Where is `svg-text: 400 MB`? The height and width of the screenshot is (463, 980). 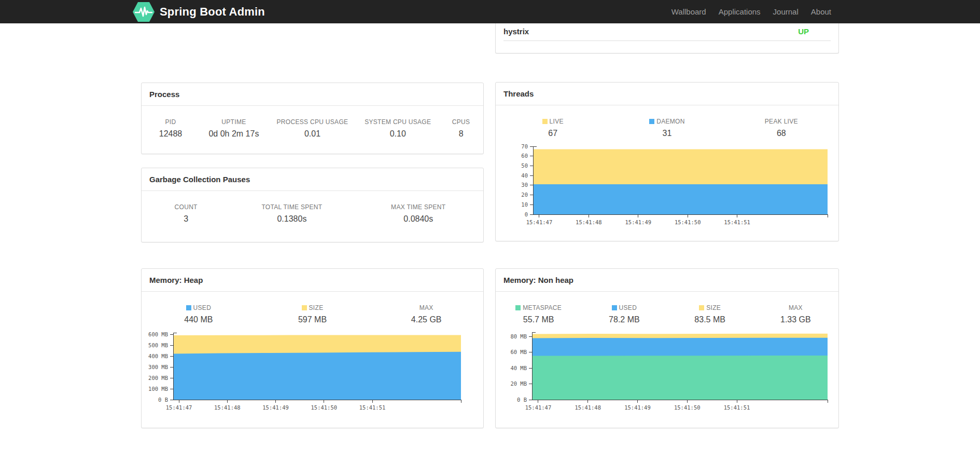
svg-text: 400 MB is located at coordinates (158, 356).